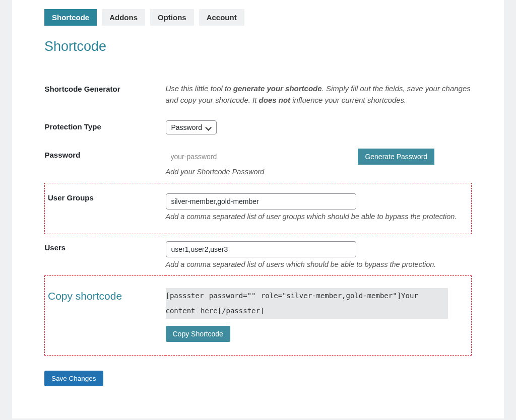 Image resolution: width=516 pixels, height=420 pixels. Describe the element at coordinates (261, 201) in the screenshot. I see `user-groups-input` at that location.